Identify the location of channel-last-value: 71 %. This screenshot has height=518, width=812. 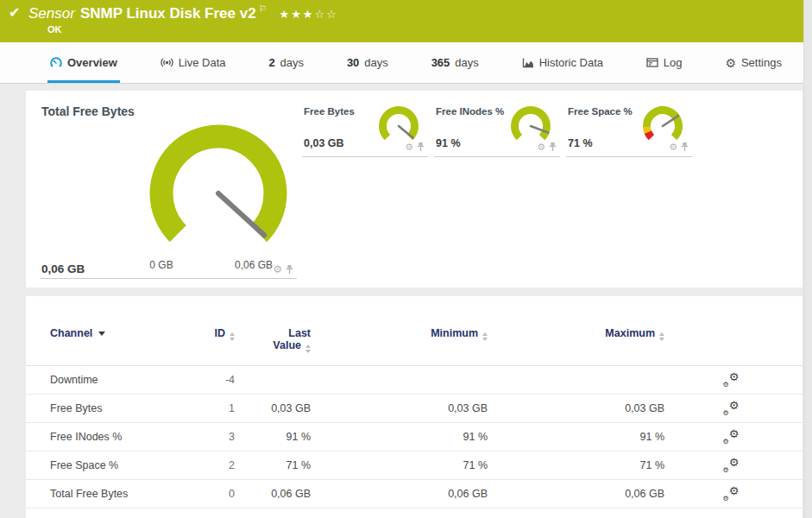
(273, 465).